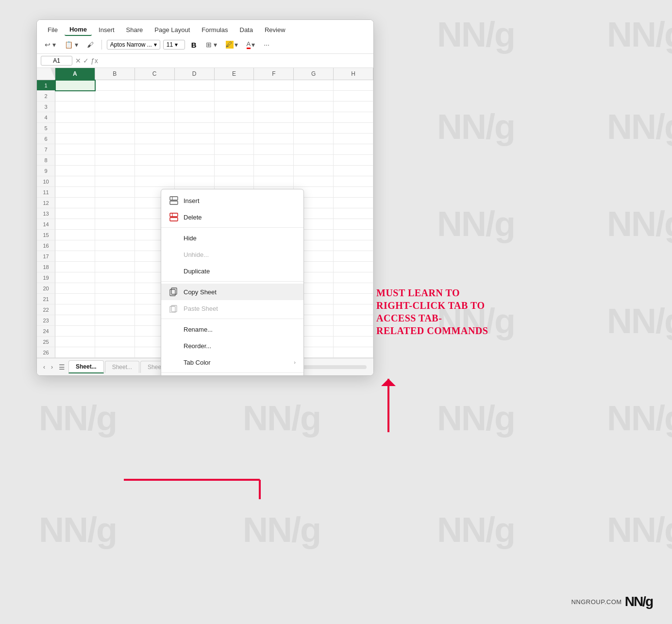 This screenshot has width=672, height=624. Describe the element at coordinates (155, 85) in the screenshot. I see `cell-c1` at that location.